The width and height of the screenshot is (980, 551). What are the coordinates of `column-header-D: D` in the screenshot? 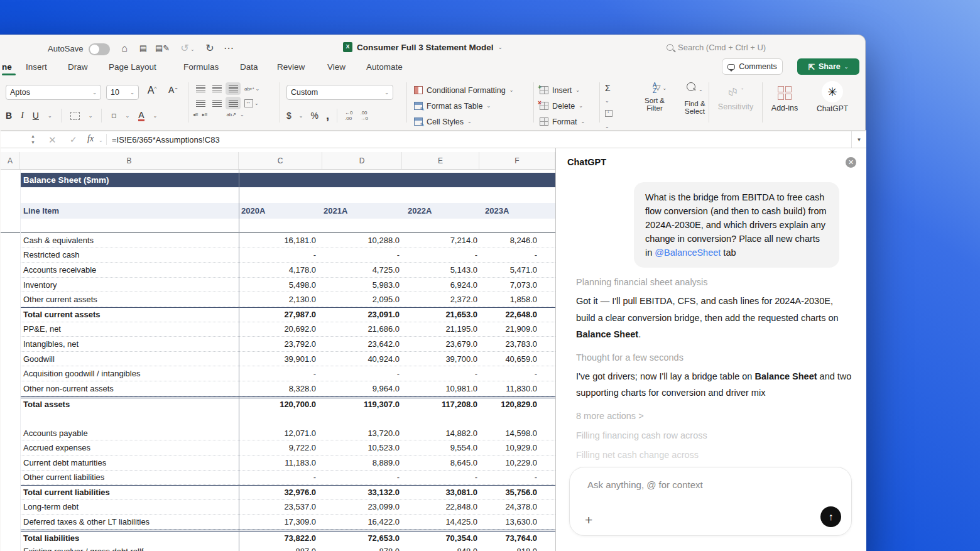 It's located at (362, 161).